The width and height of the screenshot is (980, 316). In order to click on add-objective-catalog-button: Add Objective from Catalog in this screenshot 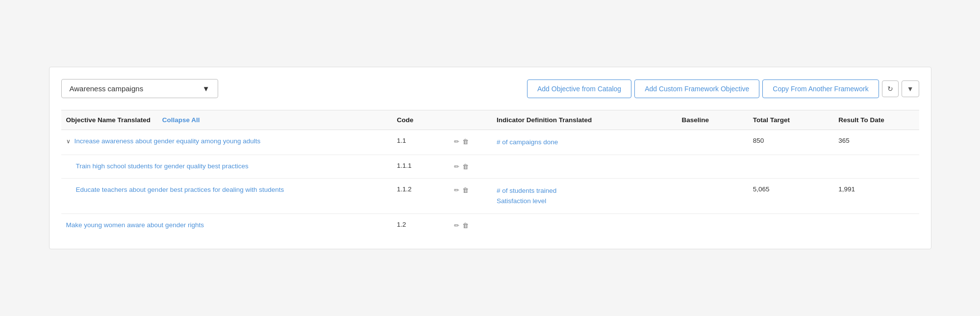, I will do `click(579, 89)`.